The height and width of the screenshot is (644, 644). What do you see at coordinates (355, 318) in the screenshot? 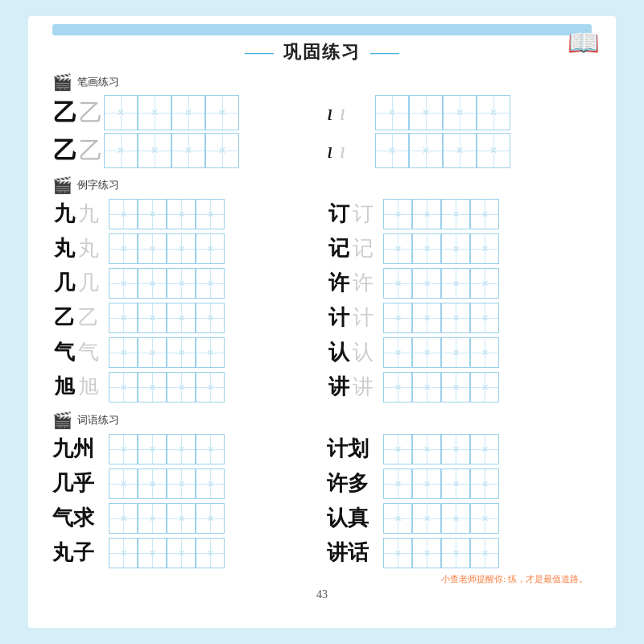
I see `practice-chars: 计 计` at bounding box center [355, 318].